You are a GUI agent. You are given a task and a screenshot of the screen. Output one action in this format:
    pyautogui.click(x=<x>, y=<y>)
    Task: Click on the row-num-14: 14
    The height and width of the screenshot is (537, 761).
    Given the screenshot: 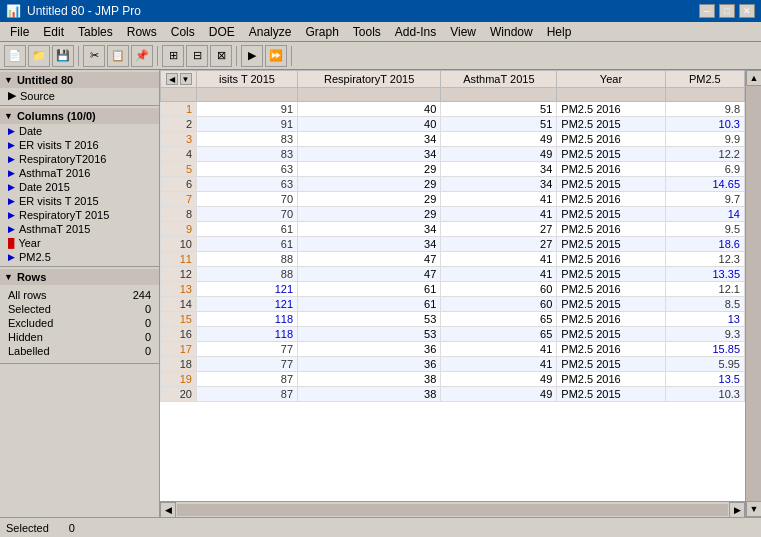 What is the action you would take?
    pyautogui.click(x=179, y=304)
    